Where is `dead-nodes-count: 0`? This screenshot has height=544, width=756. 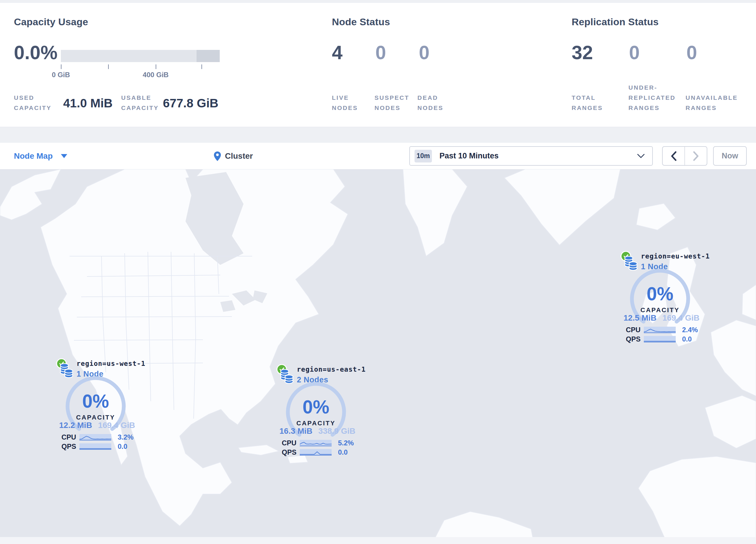 dead-nodes-count: 0 is located at coordinates (424, 53).